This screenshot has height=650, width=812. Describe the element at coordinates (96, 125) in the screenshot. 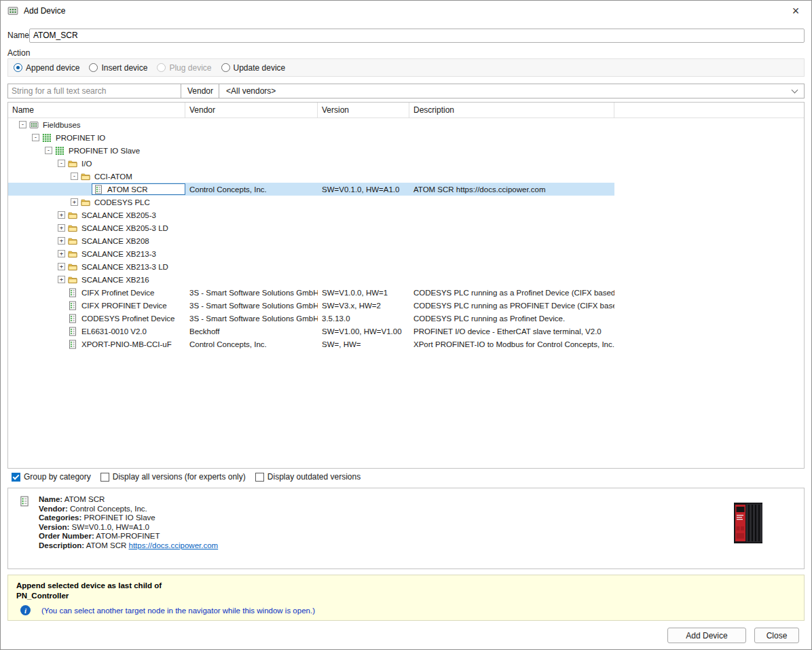

I see `cell-name: -Fieldbuses` at that location.